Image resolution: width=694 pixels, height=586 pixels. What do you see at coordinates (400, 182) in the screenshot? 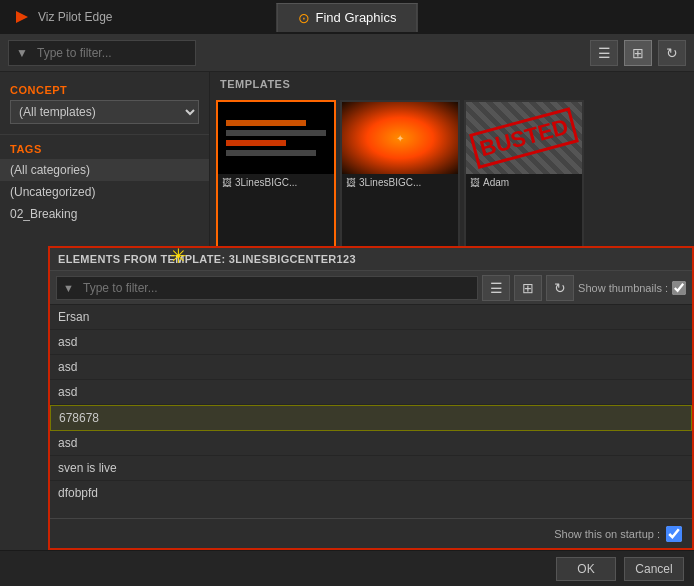
I see `thumb-label-2: 🖼 3LinesBIGC...` at bounding box center [400, 182].